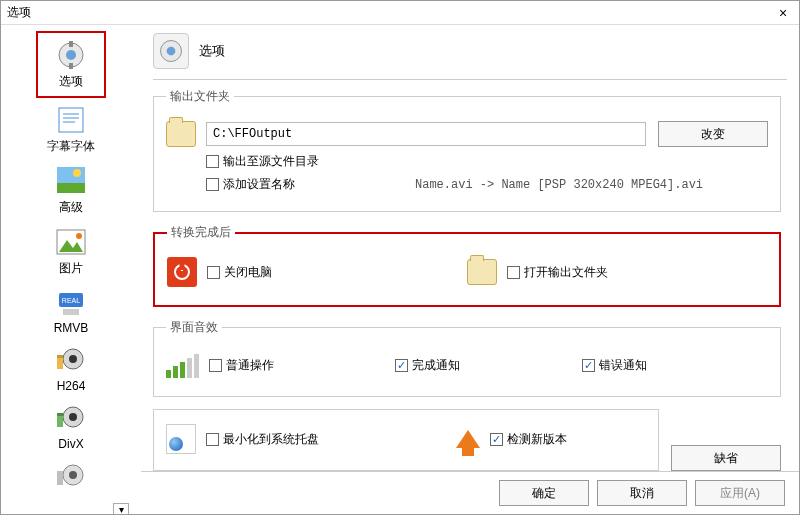  Describe the element at coordinates (71, 242) in the screenshot. I see `image-icon` at that location.